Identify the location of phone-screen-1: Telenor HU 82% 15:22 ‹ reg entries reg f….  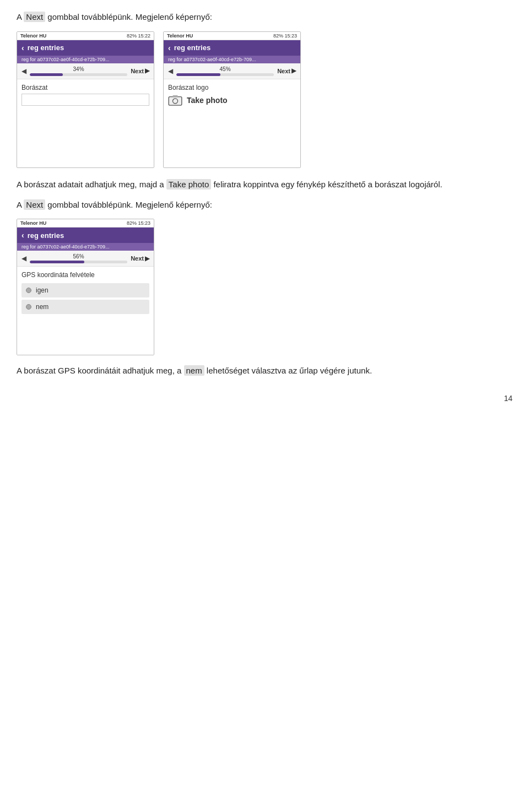
(85, 100).